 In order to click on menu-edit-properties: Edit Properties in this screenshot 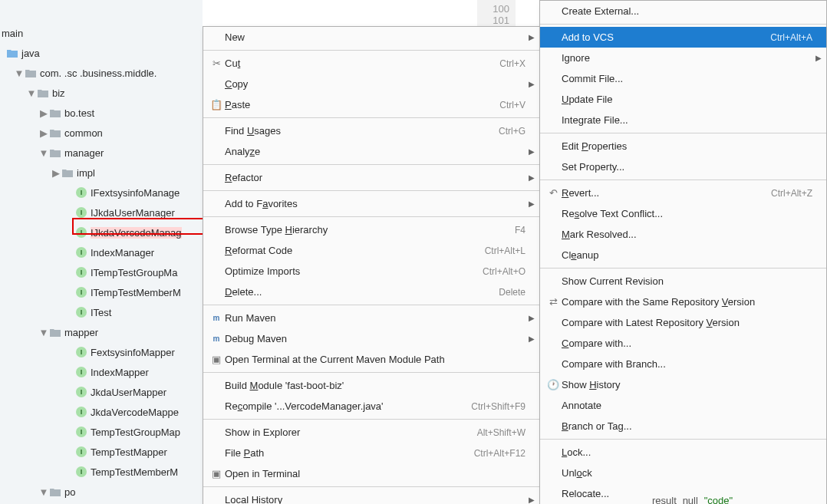, I will do `click(683, 146)`.